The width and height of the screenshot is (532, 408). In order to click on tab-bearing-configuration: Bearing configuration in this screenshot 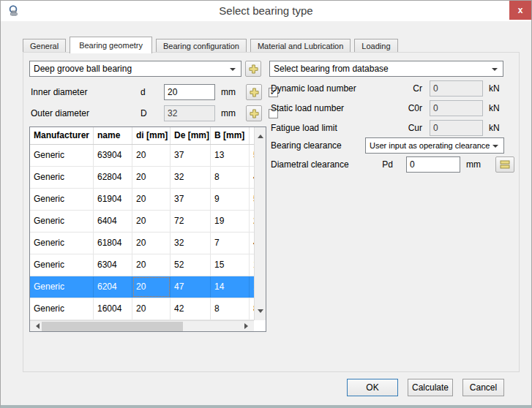, I will do `click(201, 45)`.